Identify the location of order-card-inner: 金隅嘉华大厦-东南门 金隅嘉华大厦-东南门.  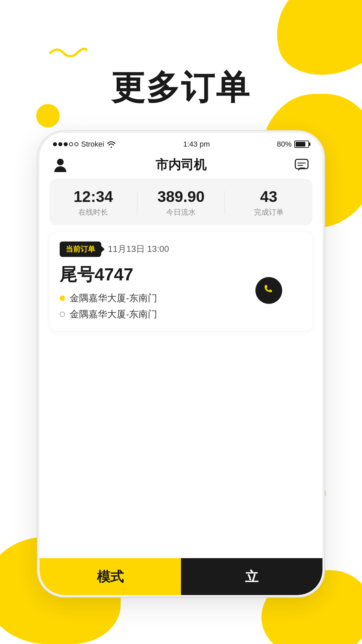
(181, 306).